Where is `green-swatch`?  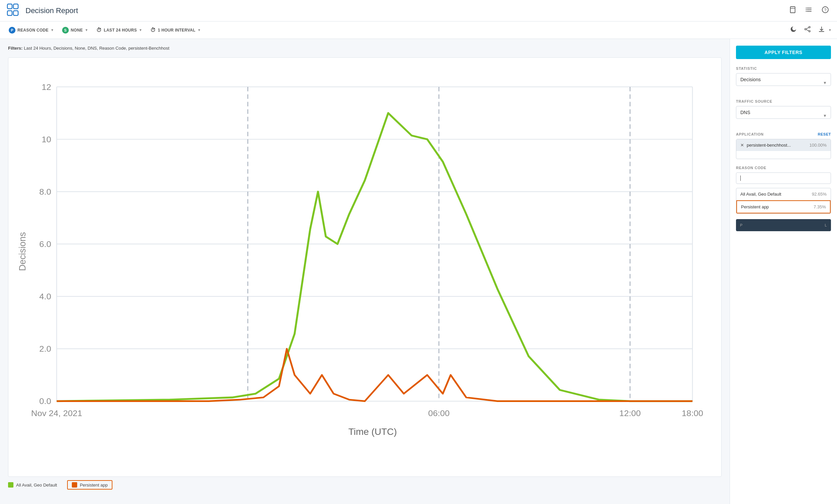
green-swatch is located at coordinates (11, 485).